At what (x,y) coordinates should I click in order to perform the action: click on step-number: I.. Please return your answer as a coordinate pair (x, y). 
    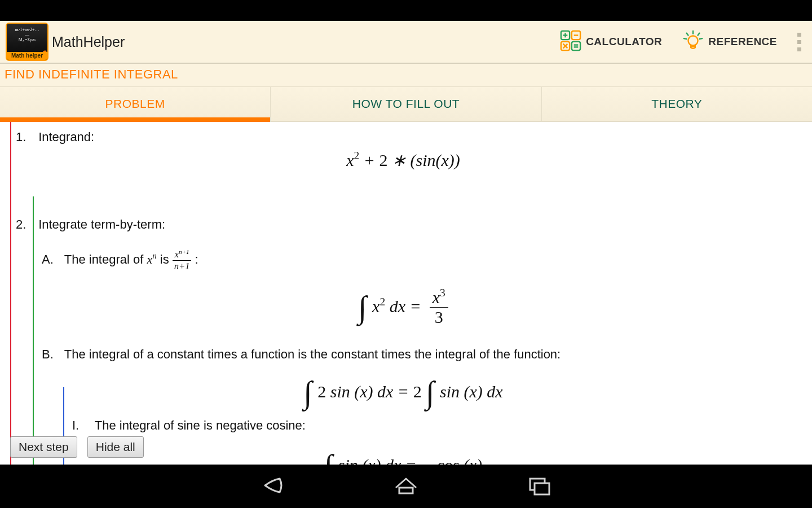
    Looking at the image, I should click on (82, 426).